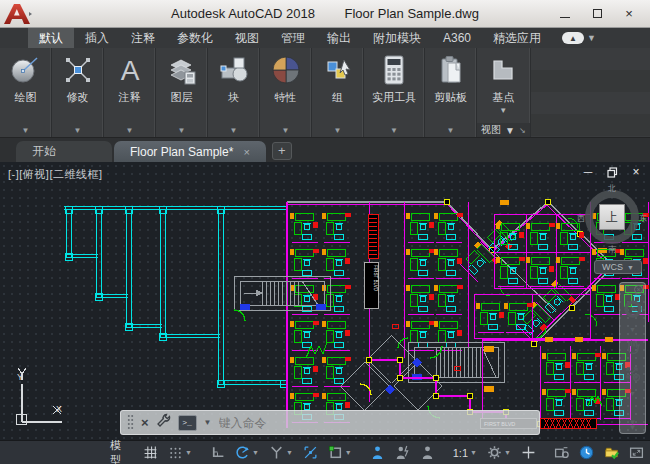  Describe the element at coordinates (51, 38) in the screenshot. I see `ribbon-tab-0: 默认` at that location.